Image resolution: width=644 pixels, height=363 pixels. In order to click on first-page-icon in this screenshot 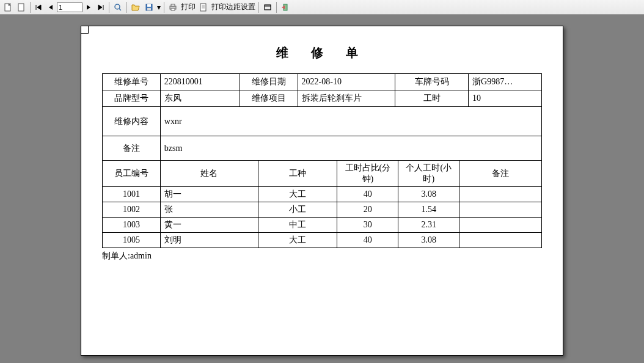, I will do `click(38, 7)`.